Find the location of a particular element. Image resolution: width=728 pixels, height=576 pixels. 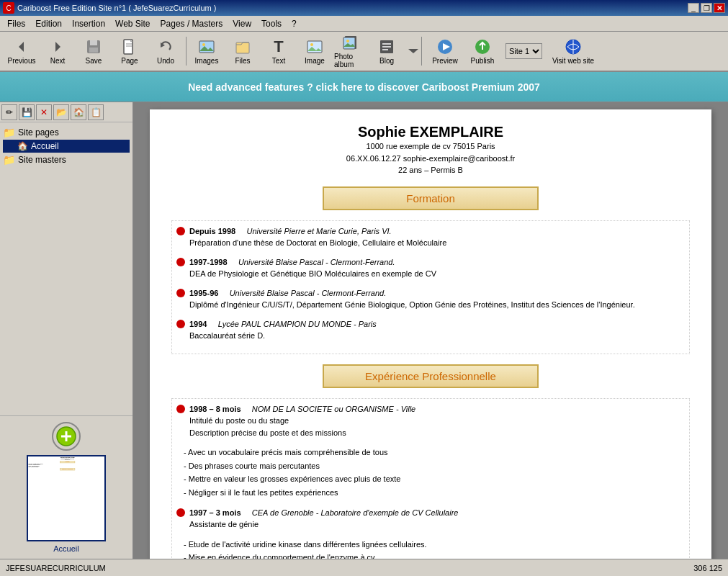

toolbar-right: Preview Publish Site 1 Site 2 Visit web … is located at coordinates (513, 51).